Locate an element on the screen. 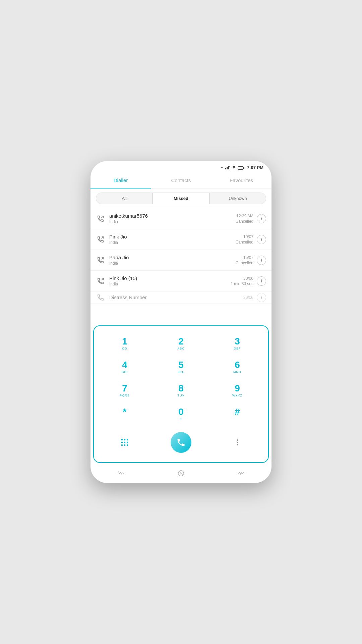 This screenshot has height=644, width=362. call-details: Pink Jio India is located at coordinates (172, 239).